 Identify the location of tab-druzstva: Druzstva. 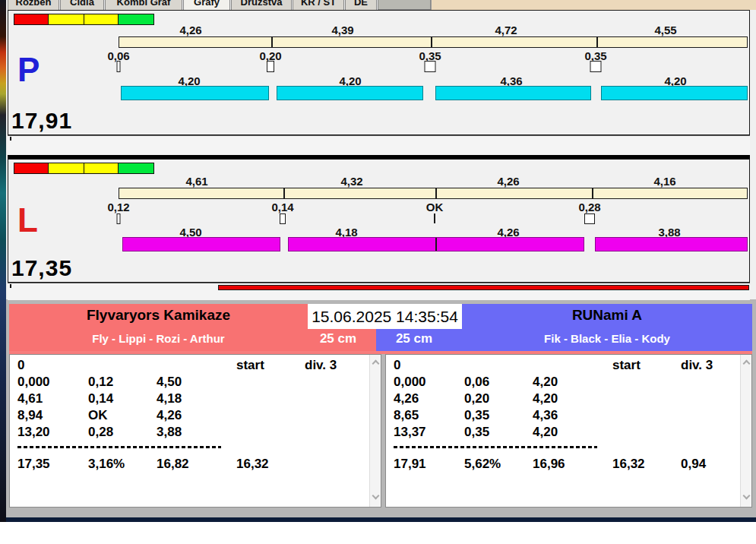
(261, 5).